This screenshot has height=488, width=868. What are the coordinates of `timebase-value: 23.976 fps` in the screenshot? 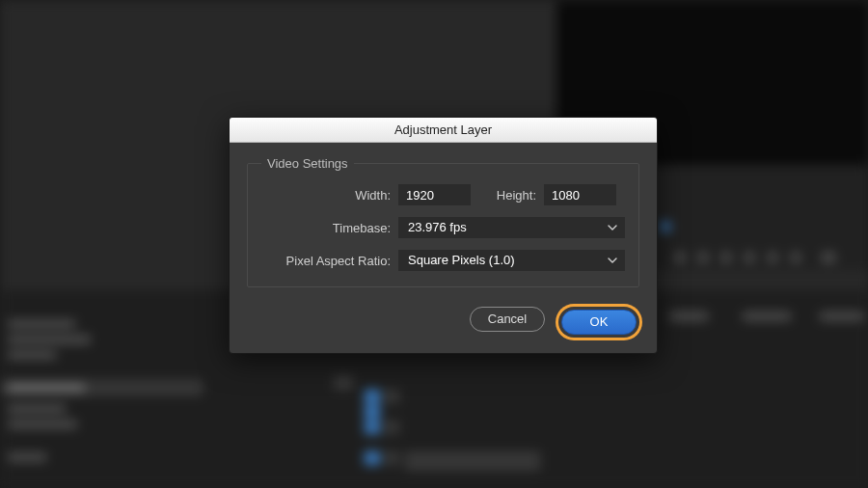 It's located at (438, 228).